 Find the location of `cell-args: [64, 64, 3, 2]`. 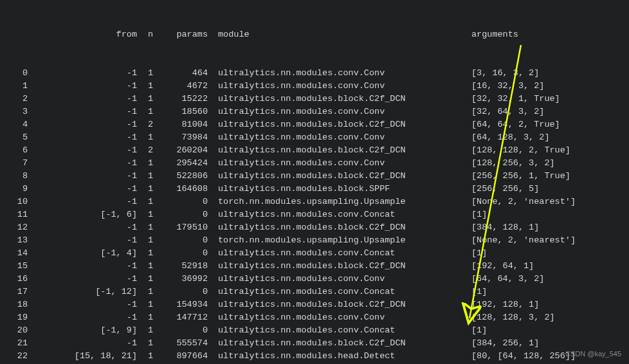

cell-args: [64, 64, 3, 2] is located at coordinates (548, 279).